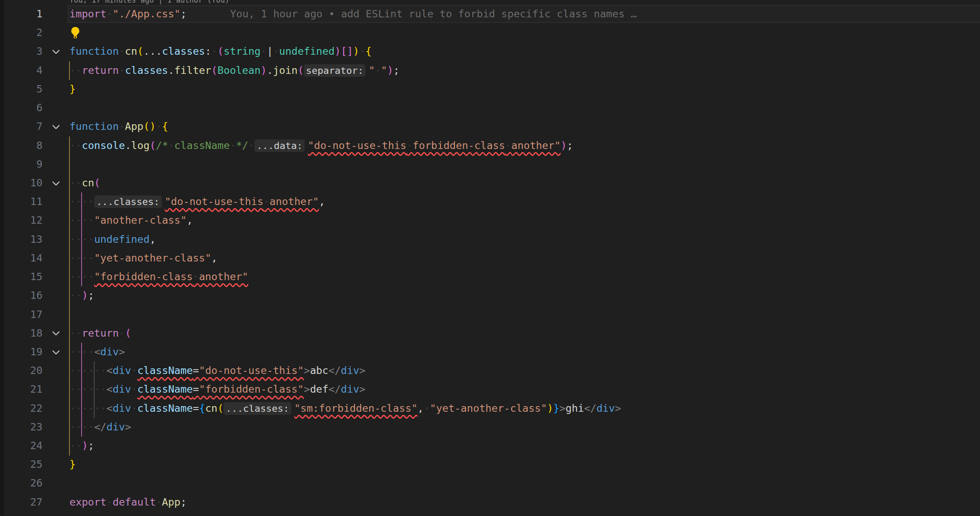 Image resolution: width=980 pixels, height=516 pixels. I want to click on line-content: ····</div>, so click(525, 427).